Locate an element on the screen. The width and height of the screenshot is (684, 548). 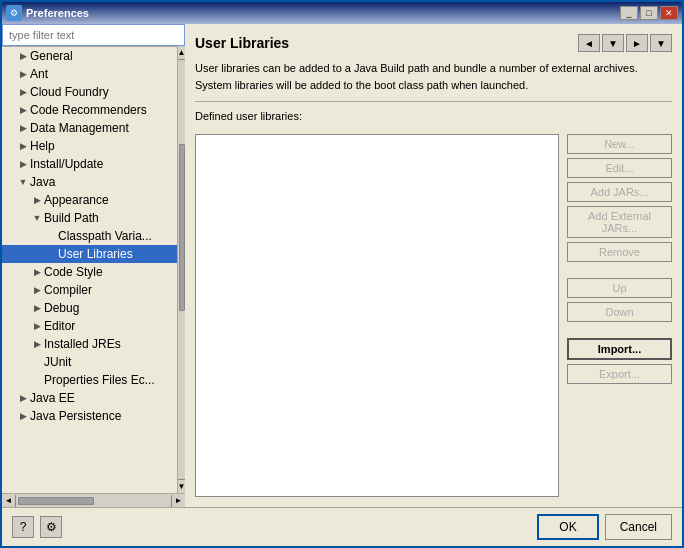
navigation-buttons: ◄ ▼ ► ▼ is located at coordinates (625, 43).